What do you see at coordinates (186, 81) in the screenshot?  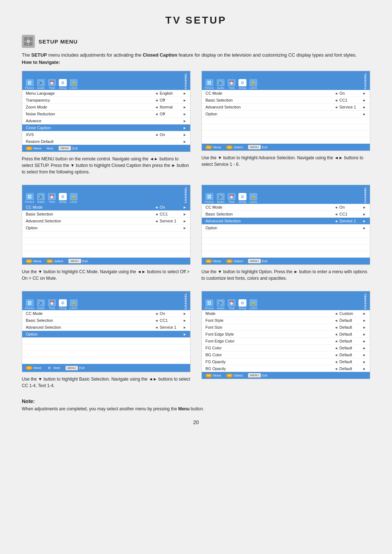 I see `channel-label-1: CHANNEL` at bounding box center [186, 81].